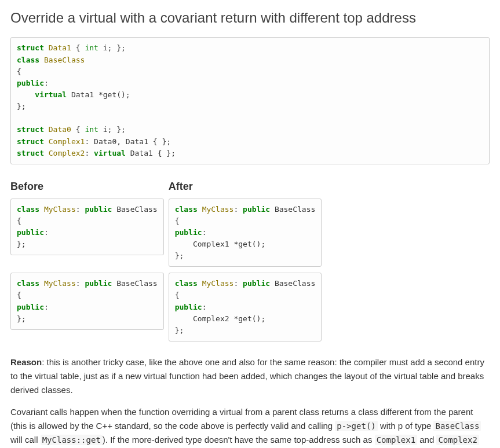  What do you see at coordinates (246, 307) in the screenshot?
I see `code-after-2: class MyClass: public BaseClass { public…` at bounding box center [246, 307].